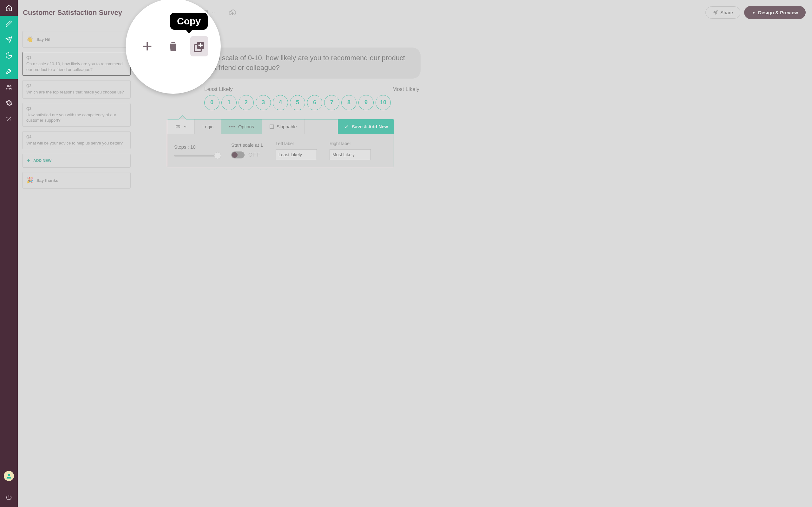 The image size is (812, 507). Describe the element at coordinates (77, 89) in the screenshot. I see `question-card: Q2 Which are the top reasons that made y…` at that location.